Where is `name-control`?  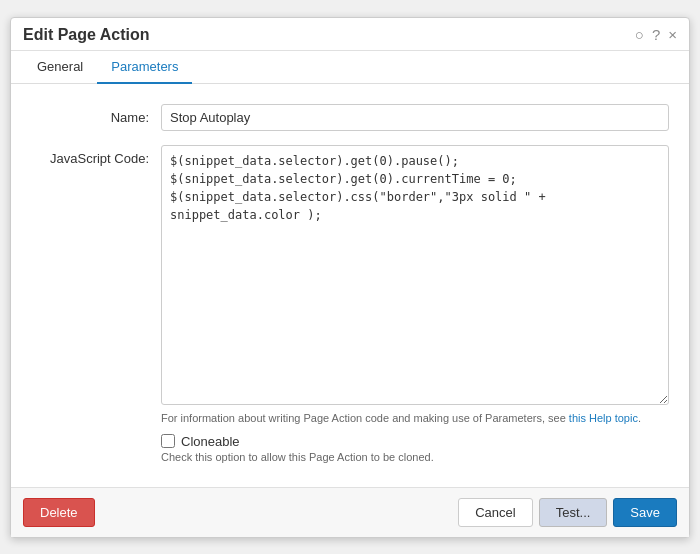 name-control is located at coordinates (415, 118).